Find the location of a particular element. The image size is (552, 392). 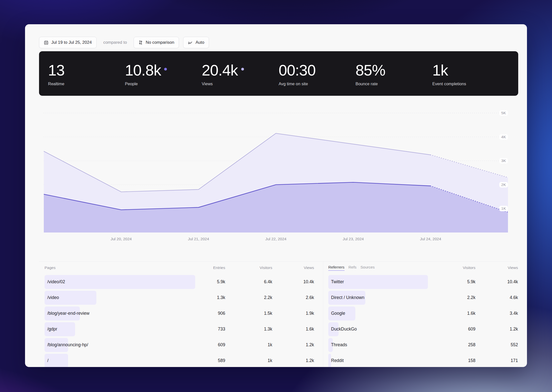

row-visitors: 609 is located at coordinates (452, 329).